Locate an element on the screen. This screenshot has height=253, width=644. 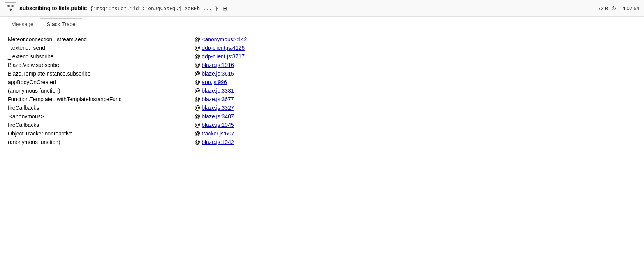
trace-link: blaze.js:1945 is located at coordinates (218, 125).